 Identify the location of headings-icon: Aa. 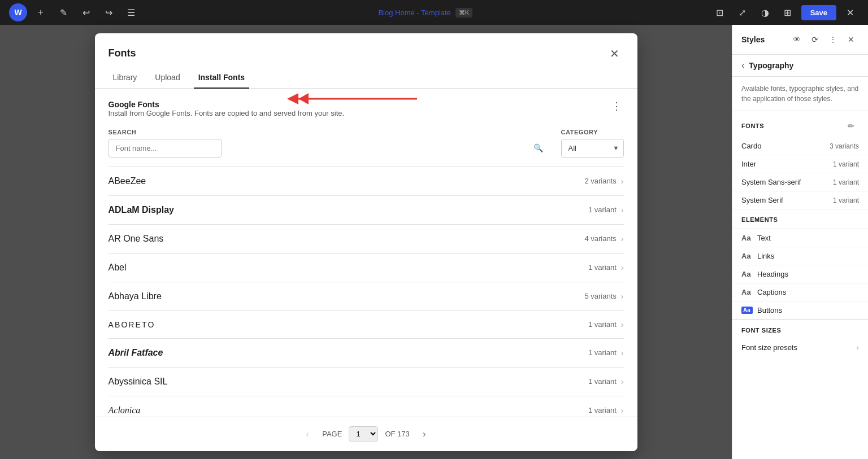
(747, 274).